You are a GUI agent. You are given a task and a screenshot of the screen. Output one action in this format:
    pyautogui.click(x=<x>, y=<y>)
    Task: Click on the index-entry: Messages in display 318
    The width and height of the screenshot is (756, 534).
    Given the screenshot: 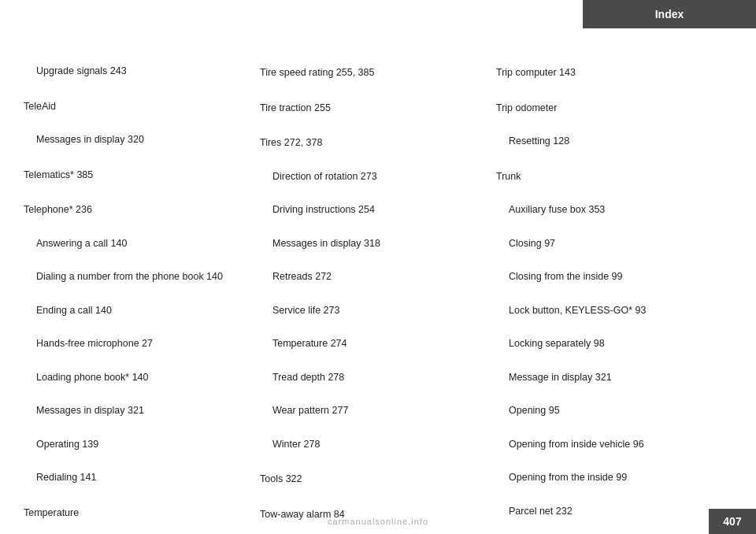 What is the action you would take?
    pyautogui.click(x=374, y=244)
    